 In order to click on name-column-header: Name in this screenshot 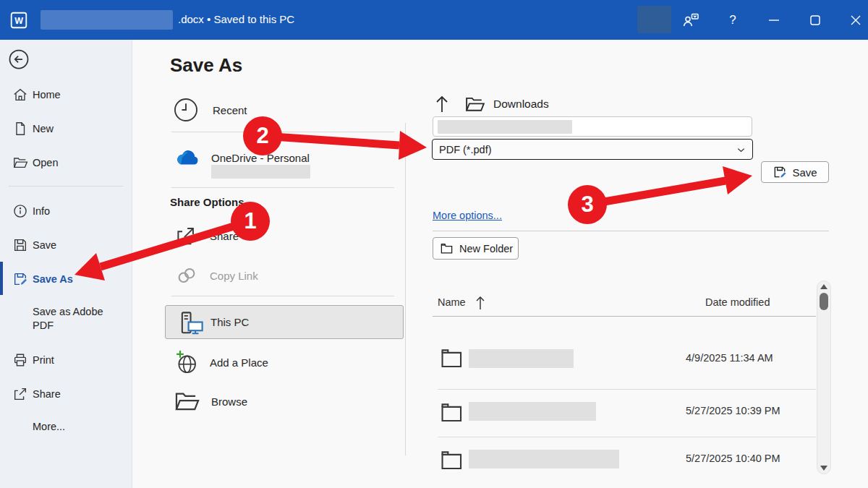, I will do `click(451, 302)`.